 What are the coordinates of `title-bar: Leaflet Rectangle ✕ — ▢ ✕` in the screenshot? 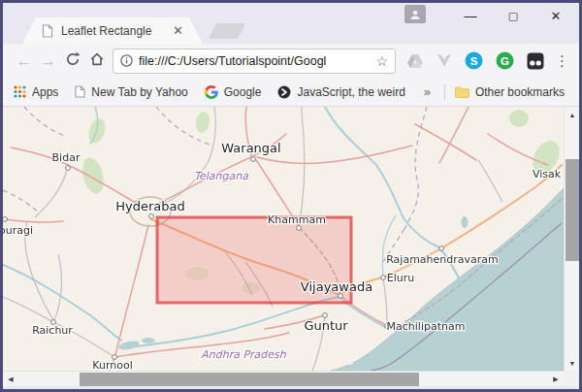 It's located at (291, 23).